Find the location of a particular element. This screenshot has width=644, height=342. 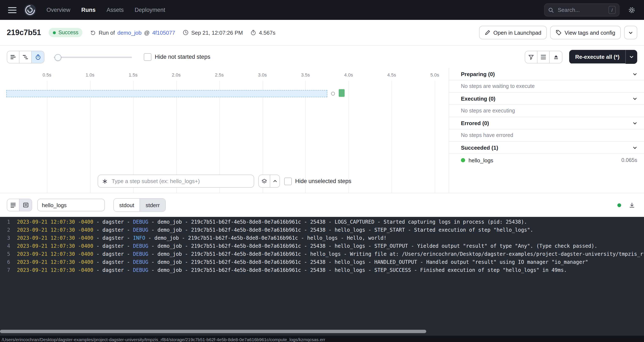

nav-deployment: Deployment is located at coordinates (150, 10).